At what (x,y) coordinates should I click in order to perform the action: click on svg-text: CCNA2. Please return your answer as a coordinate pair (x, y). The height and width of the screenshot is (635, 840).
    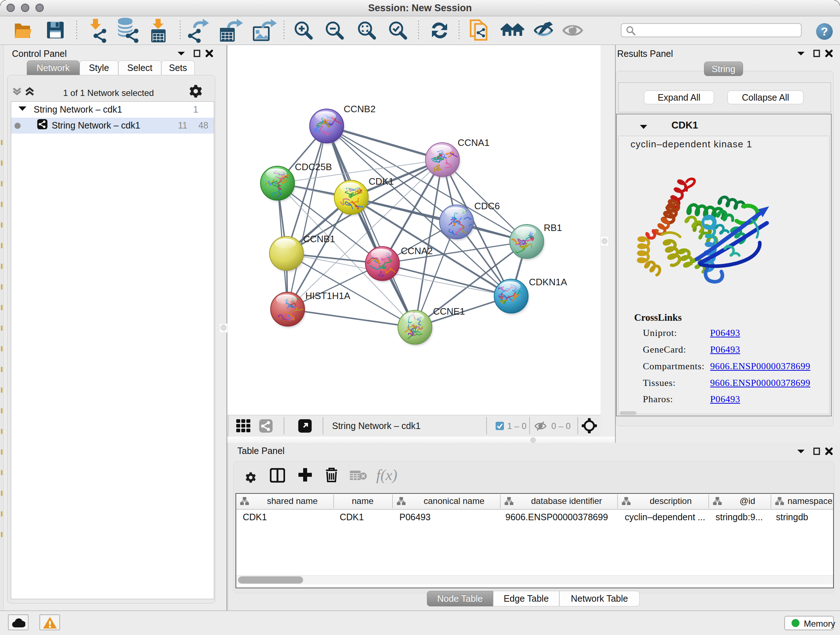
    Looking at the image, I should click on (417, 251).